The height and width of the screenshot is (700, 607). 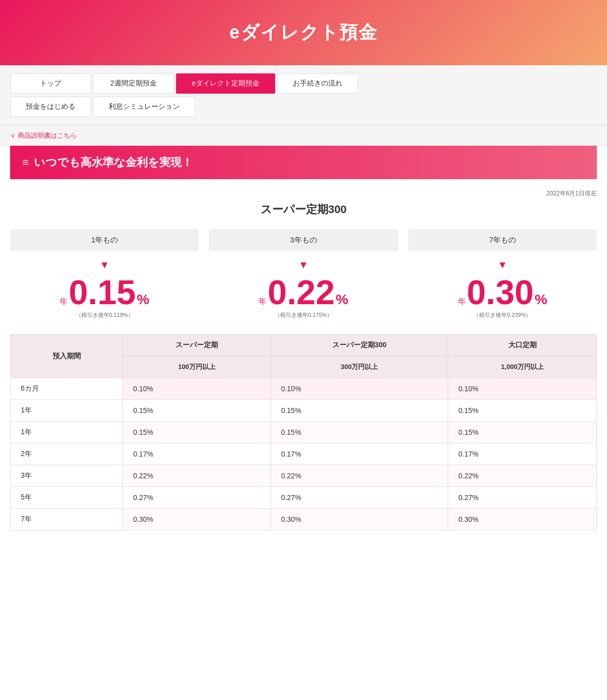 I want to click on table-cell-period-3: 2年, so click(x=67, y=455).